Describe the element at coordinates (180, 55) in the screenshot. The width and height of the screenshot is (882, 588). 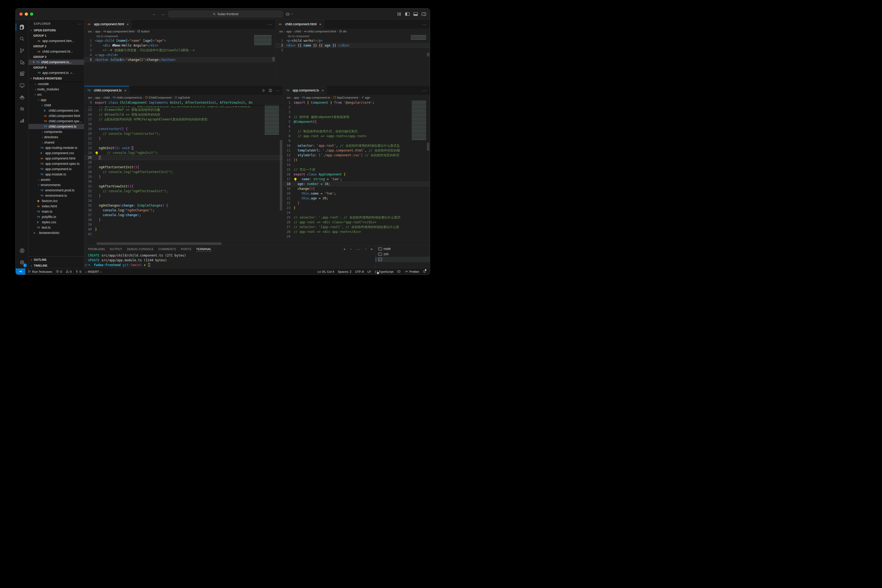
I see `code-line-4: 4</app-child>` at that location.